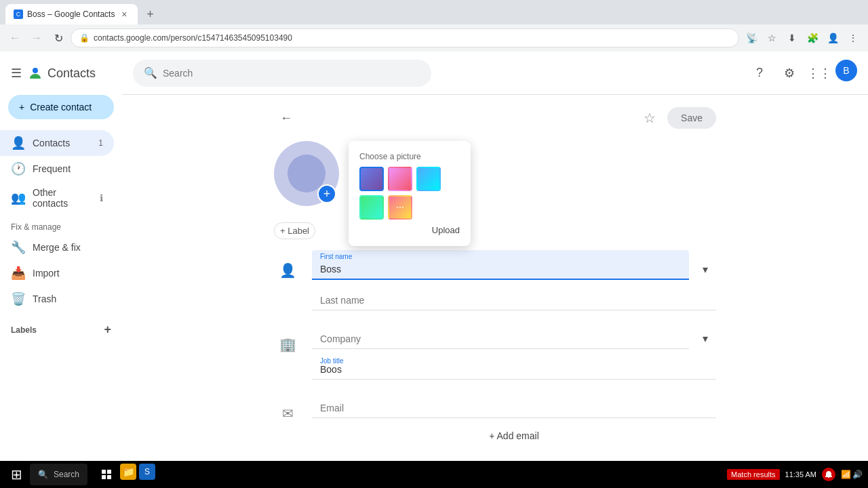 The width and height of the screenshot is (868, 488). Describe the element at coordinates (514, 298) in the screenshot. I see `last-name-row` at that location.